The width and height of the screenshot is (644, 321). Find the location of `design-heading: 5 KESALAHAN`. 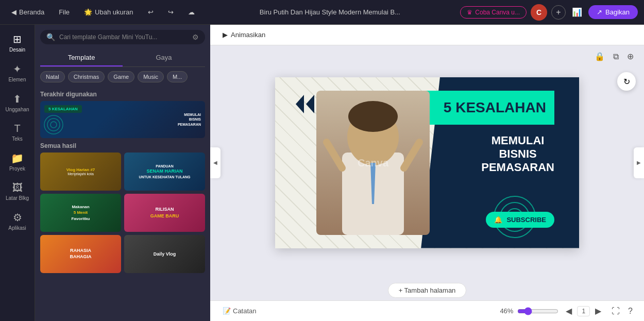

design-heading: 5 KESALAHAN is located at coordinates (495, 108).